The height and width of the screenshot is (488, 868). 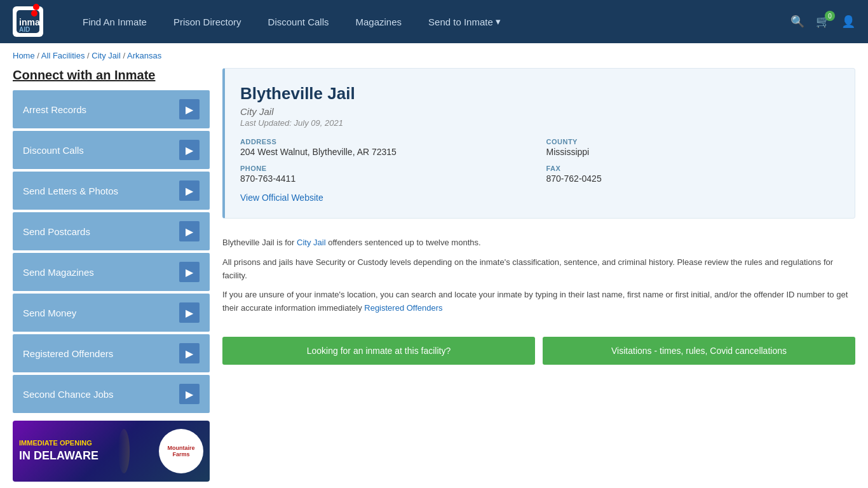 I want to click on sidebar-arrow-letters: ▶, so click(x=189, y=191).